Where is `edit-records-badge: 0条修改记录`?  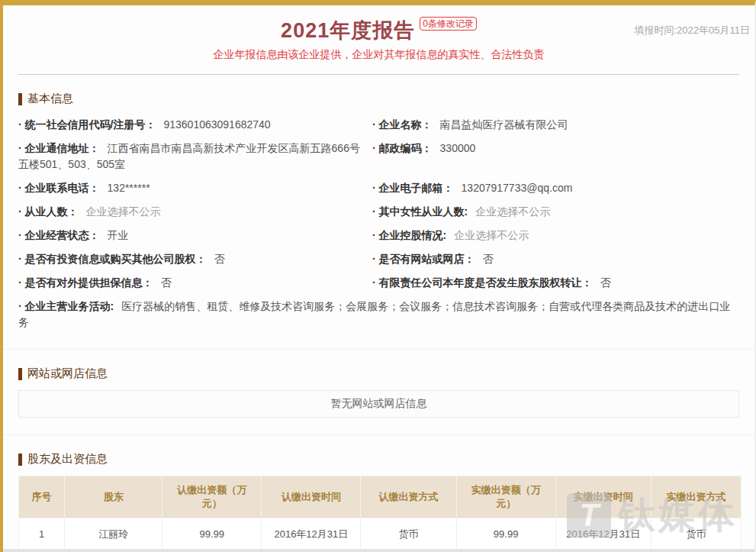 edit-records-badge: 0条修改记录 is located at coordinates (449, 24).